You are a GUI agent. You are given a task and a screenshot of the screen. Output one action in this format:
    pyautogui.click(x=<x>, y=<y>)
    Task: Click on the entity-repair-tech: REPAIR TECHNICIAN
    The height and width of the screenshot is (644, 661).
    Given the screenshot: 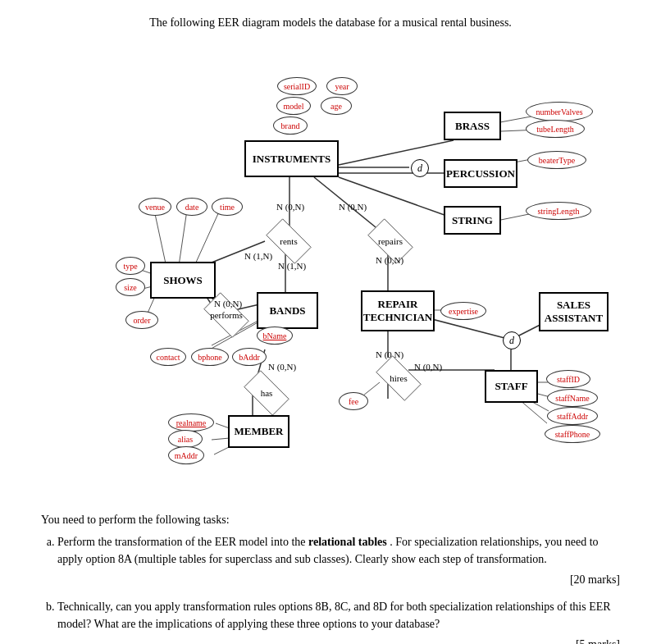 What is the action you would take?
    pyautogui.click(x=398, y=311)
    